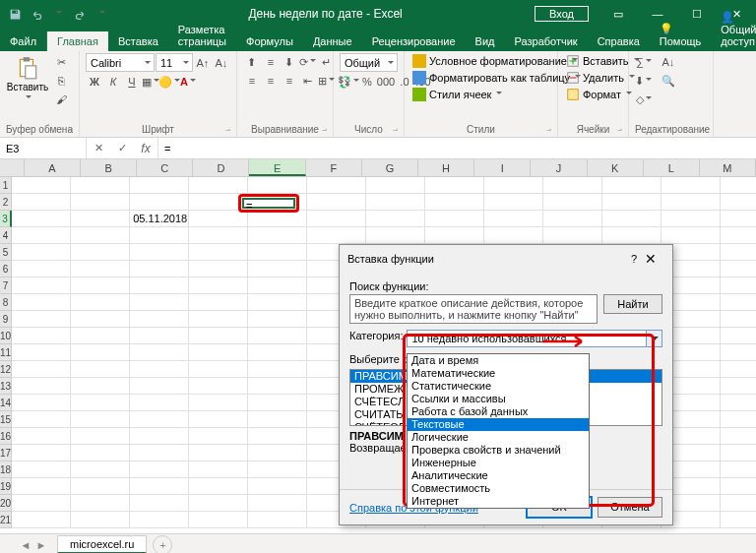 The width and height of the screenshot is (756, 553). I want to click on tab-layout: Разметка страницы, so click(203, 35).